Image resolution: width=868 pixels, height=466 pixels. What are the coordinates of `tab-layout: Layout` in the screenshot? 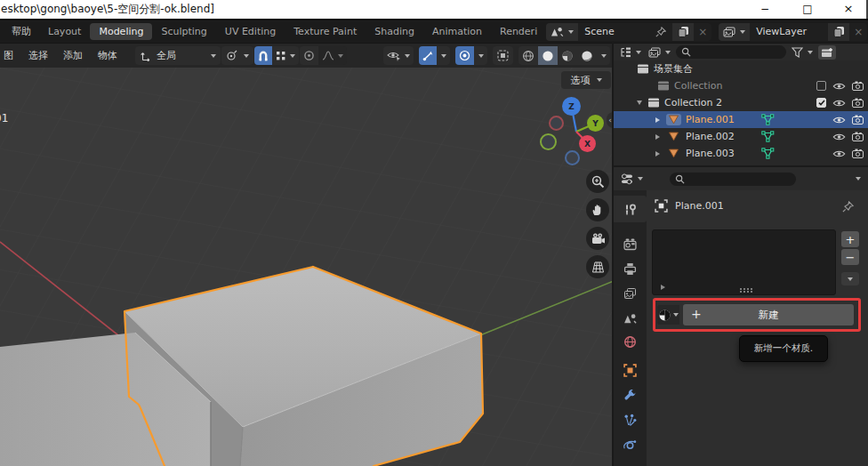 It's located at (64, 32).